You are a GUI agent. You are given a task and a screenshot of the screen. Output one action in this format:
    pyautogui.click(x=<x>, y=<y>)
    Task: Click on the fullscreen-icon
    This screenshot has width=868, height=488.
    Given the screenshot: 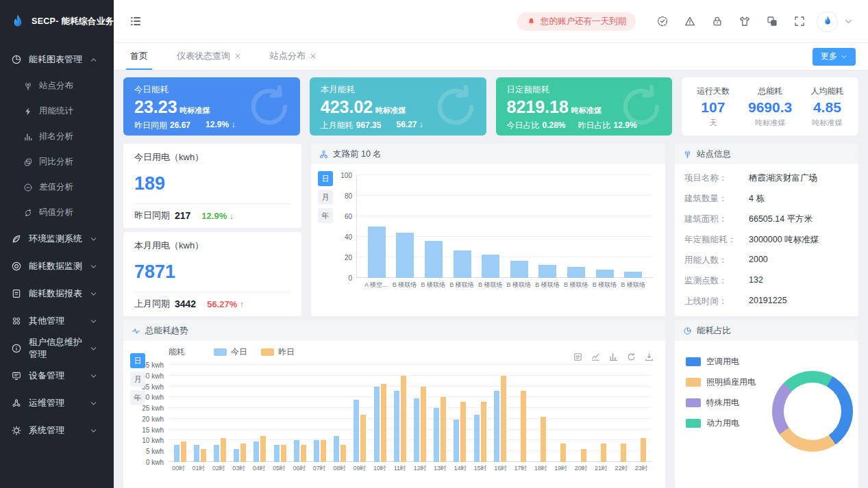 What is the action you would take?
    pyautogui.click(x=799, y=21)
    